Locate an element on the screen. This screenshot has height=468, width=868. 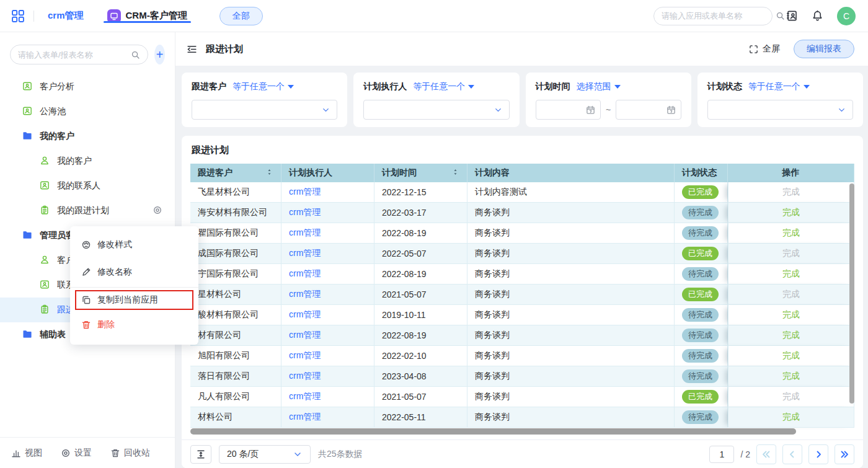
sidebar-item-2: 我的客户 is located at coordinates (87, 136).